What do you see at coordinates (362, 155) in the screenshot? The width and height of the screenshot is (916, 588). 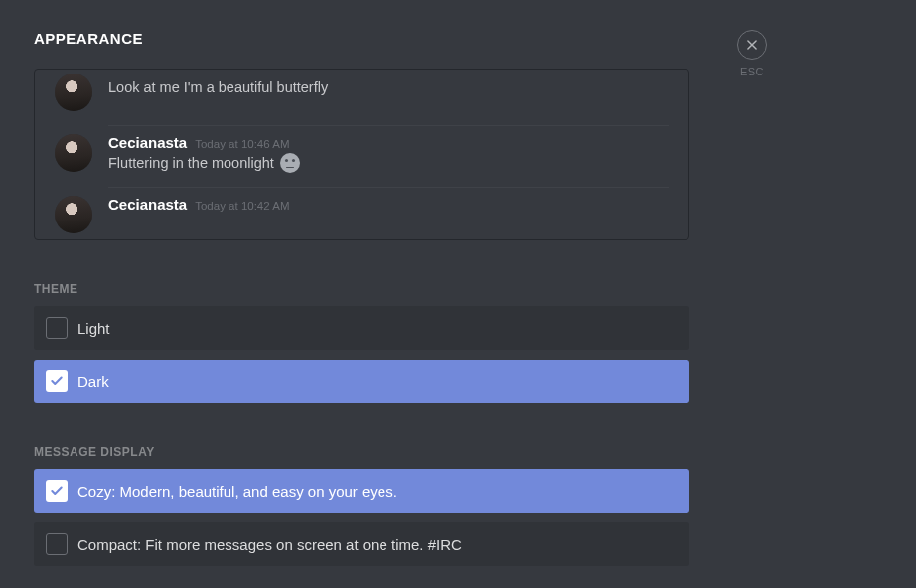 I see `preview-message: Cecianasta Today at 10:46 AM Fluttering …` at bounding box center [362, 155].